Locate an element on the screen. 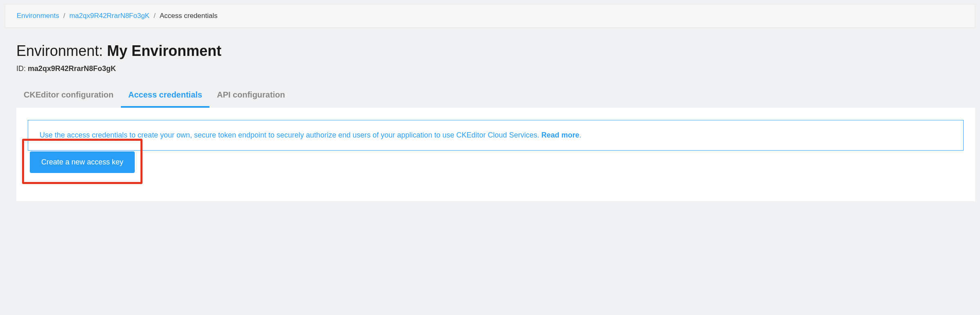  info-box: Use the access credentials to create you… is located at coordinates (496, 135).